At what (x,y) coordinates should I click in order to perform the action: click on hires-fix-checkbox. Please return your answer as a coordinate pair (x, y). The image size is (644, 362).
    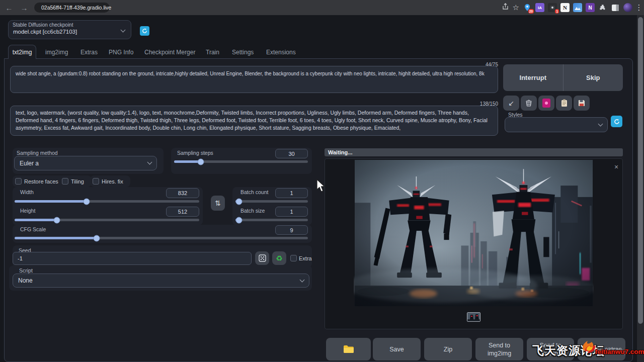
    Looking at the image, I should click on (96, 181).